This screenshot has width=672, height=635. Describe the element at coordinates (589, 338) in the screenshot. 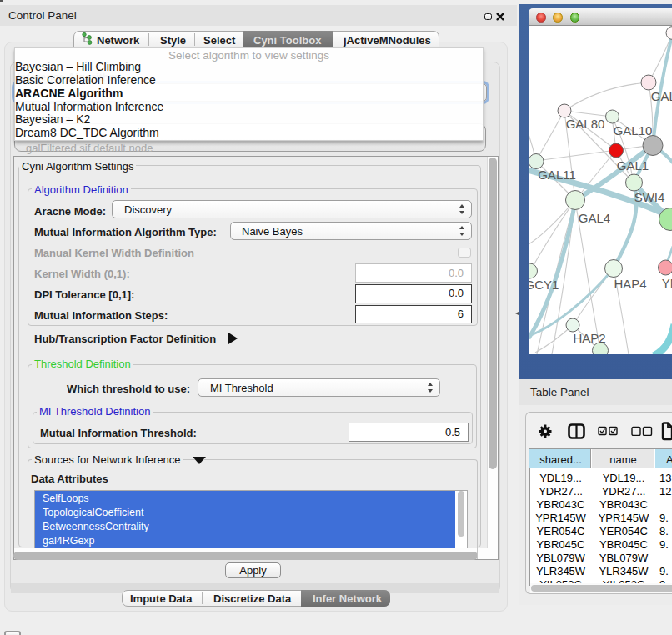

I see `svg-text: HAP2` at that location.